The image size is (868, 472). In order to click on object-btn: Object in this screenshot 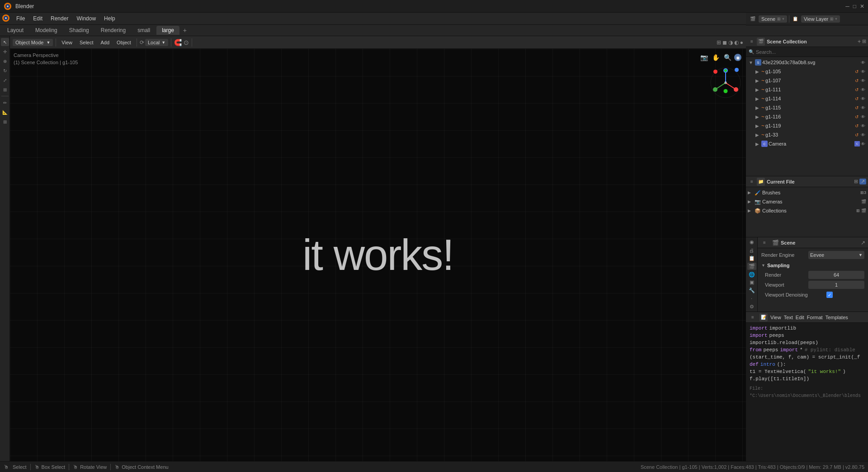, I will do `click(124, 42)`.